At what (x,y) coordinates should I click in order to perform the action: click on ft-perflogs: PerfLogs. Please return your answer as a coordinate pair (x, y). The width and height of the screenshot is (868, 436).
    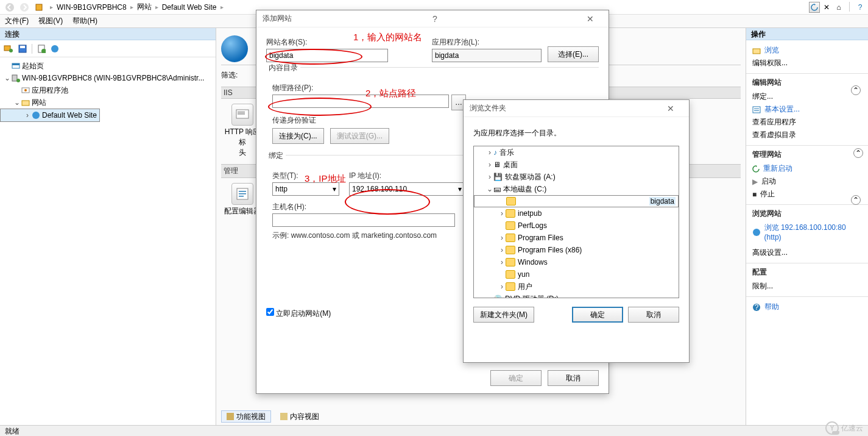
    Looking at the image, I should click on (576, 226).